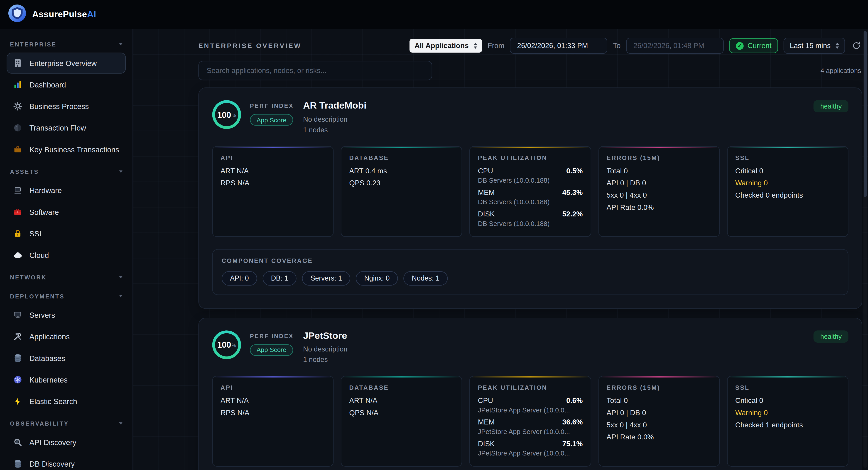 The height and width of the screenshot is (470, 868). Describe the element at coordinates (66, 461) in the screenshot. I see `sidebar-item-db-discovery: DB Discovery` at that location.